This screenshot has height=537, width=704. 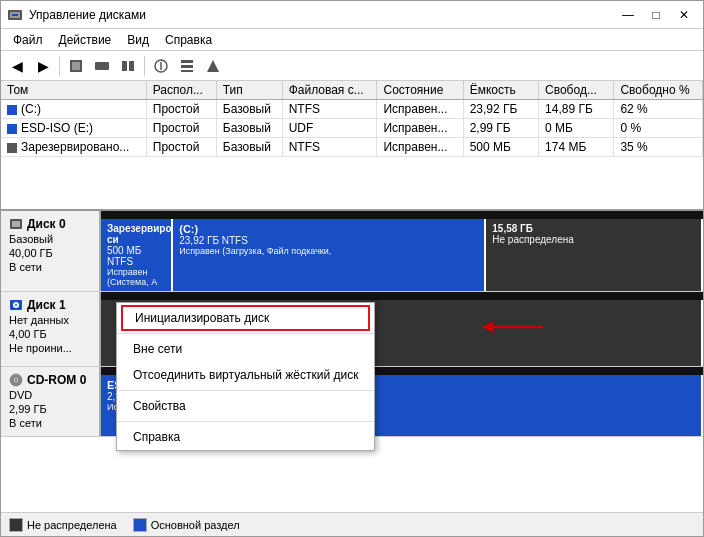 I want to click on legend-label-unalloc: Не распределена, so click(x=72, y=525).